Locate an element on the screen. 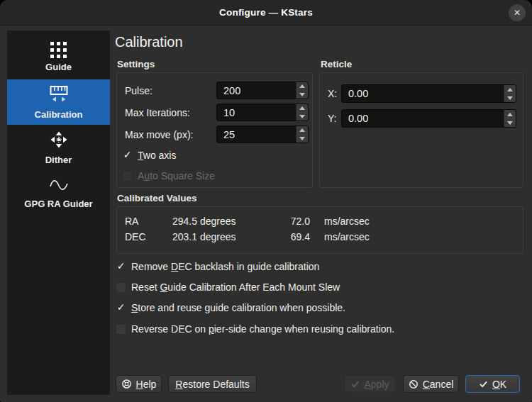 Image resolution: width=532 pixels, height=402 pixels. ruler-icon is located at coordinates (59, 95).